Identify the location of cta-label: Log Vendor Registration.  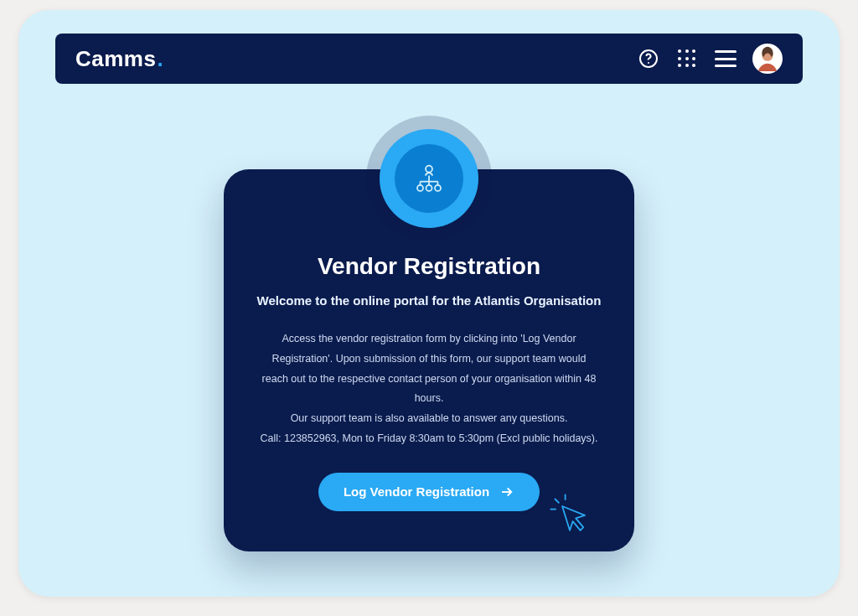
(416, 491).